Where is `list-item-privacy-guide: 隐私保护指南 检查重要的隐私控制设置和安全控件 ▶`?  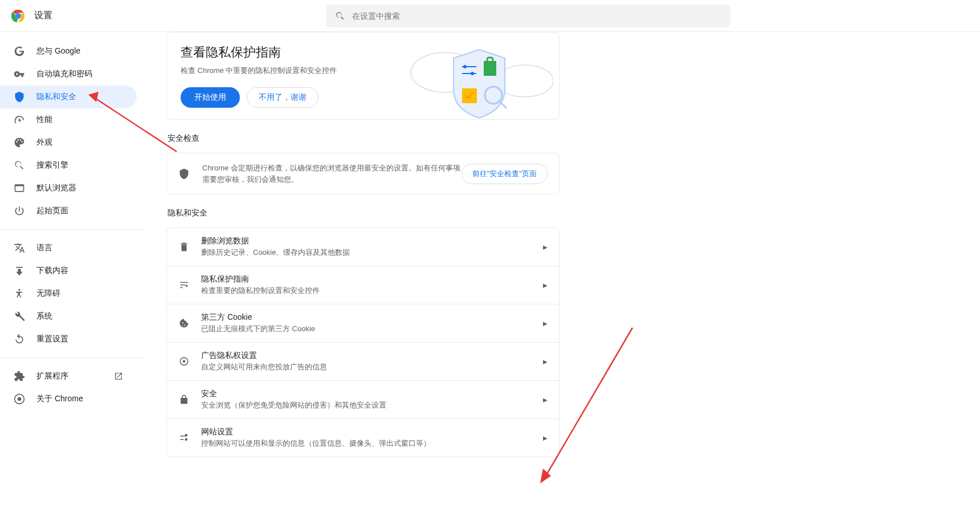 list-item-privacy-guide: 隐私保护指南 检查重要的隐私控制设置和安全控件 ▶ is located at coordinates (363, 285).